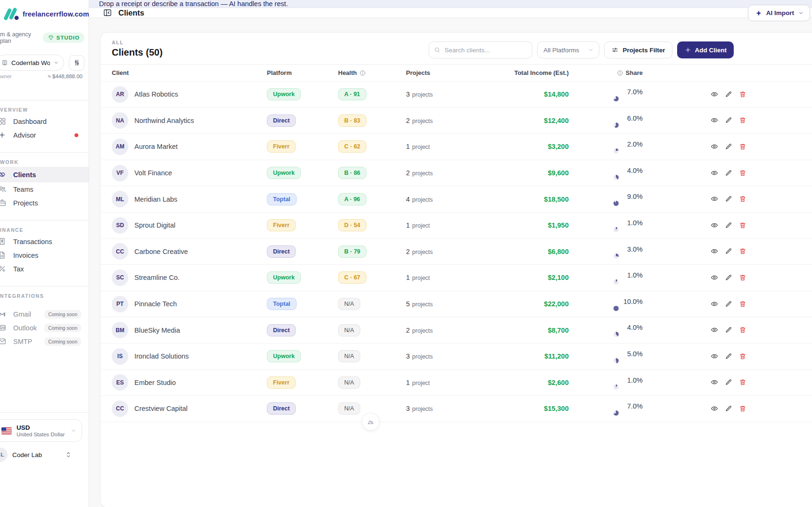  Describe the element at coordinates (456, 304) in the screenshot. I see `table-row: PTPinnacle TechToptalN/A5projects$22,000…` at that location.